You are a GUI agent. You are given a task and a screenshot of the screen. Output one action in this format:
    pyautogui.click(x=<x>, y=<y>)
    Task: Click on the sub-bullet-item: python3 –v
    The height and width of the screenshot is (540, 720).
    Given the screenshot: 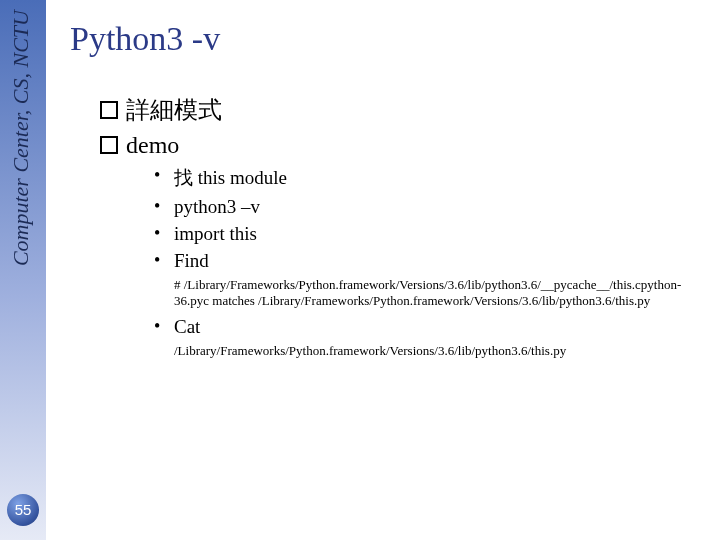 What is the action you would take?
    pyautogui.click(x=432, y=207)
    